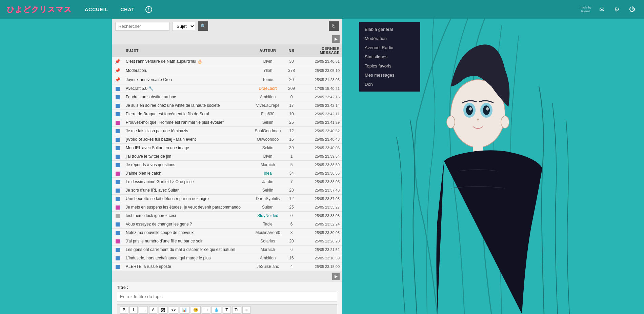 Image resolution: width=644 pixels, height=314 pixels. What do you see at coordinates (148, 267) in the screenshot?
I see `topic-link: ALERTE la russie riposte` at bounding box center [148, 267].